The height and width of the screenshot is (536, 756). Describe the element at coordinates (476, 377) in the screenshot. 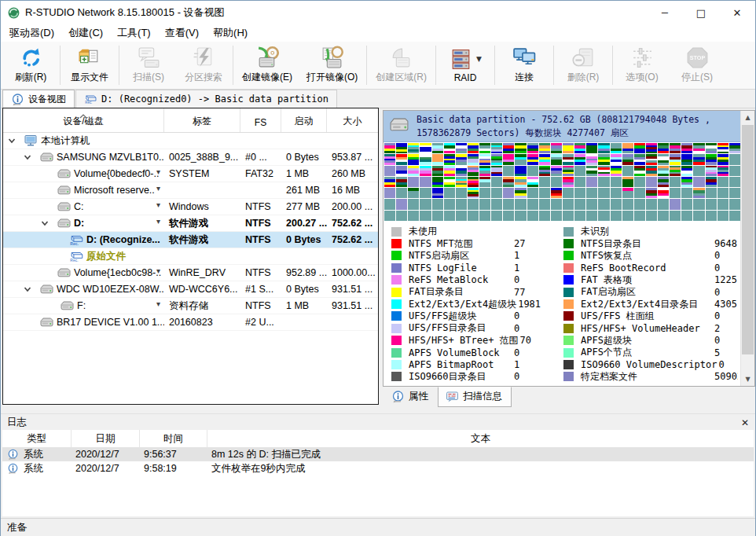

I see `legend-item: ISO9660目录条目0` at that location.